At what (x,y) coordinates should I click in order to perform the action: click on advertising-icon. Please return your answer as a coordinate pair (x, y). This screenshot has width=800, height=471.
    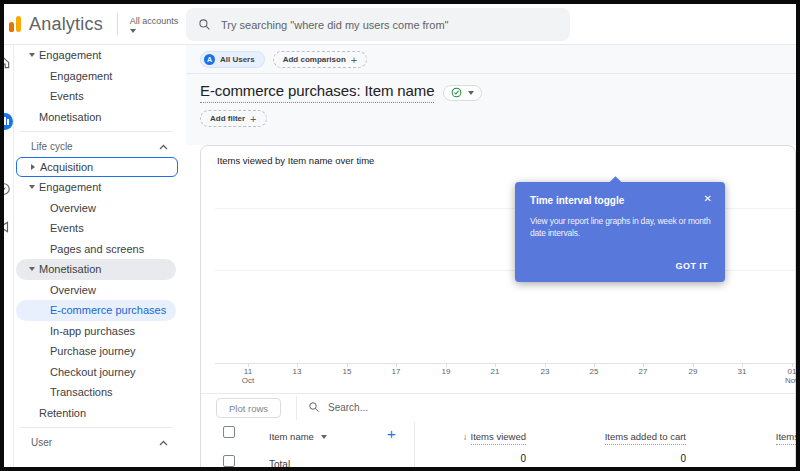
    Looking at the image, I should click on (8, 227).